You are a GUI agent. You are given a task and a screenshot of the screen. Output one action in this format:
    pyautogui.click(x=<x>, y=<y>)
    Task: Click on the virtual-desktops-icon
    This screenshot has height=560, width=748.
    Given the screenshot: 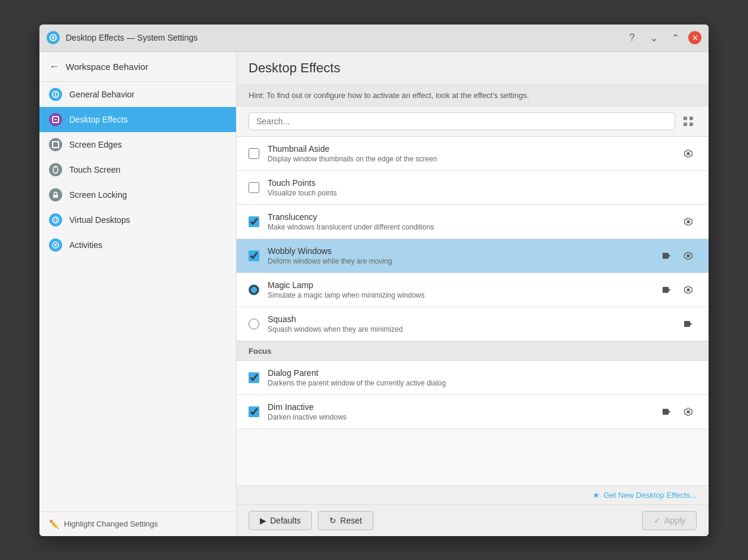 What is the action you would take?
    pyautogui.click(x=56, y=220)
    